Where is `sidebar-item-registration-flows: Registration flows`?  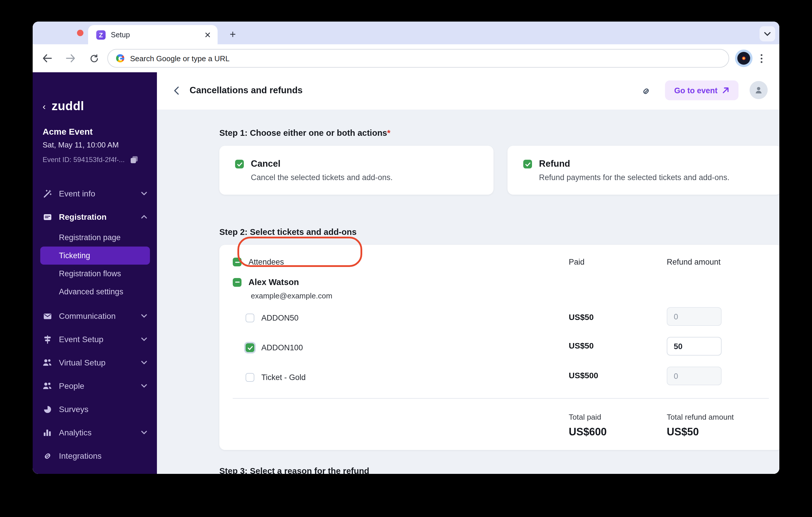 sidebar-item-registration-flows: Registration flows is located at coordinates (95, 274).